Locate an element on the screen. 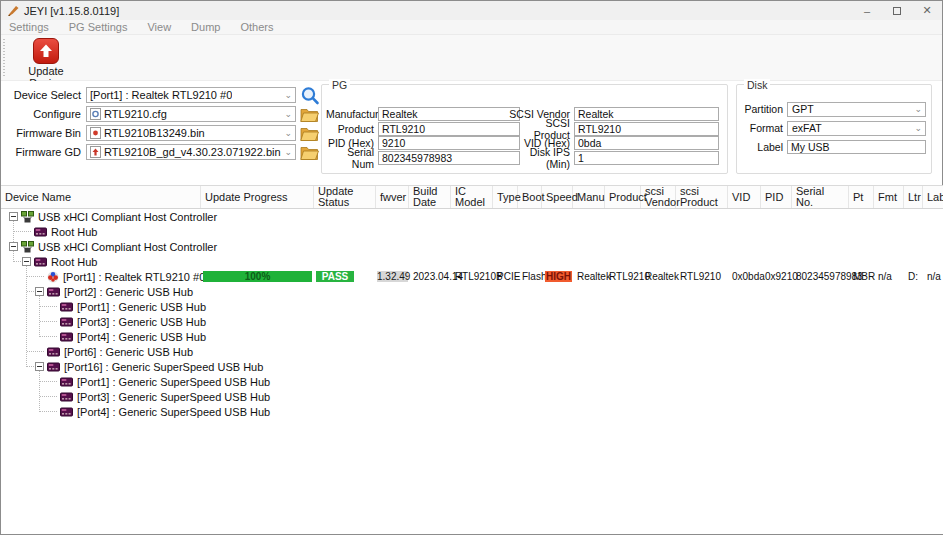  title-bar: JEYI [v1.15.8.0119] – ✕ is located at coordinates (472, 10).